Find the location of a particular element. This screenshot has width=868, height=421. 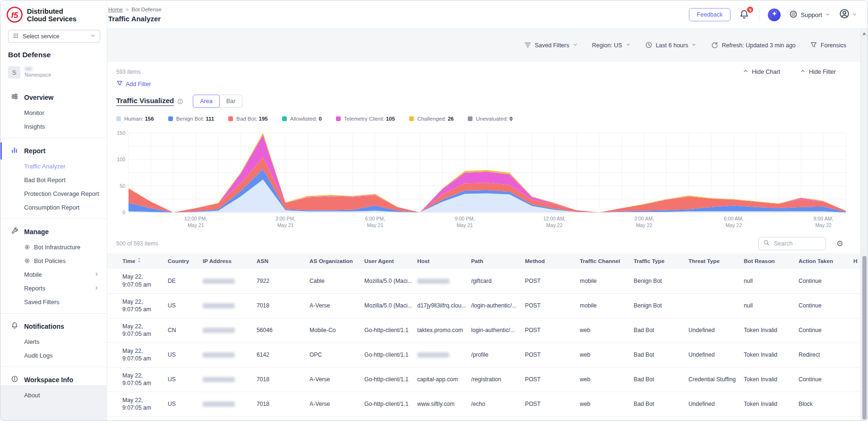

legend-item-unevaluated: Unevaluated: 0 is located at coordinates (490, 119).